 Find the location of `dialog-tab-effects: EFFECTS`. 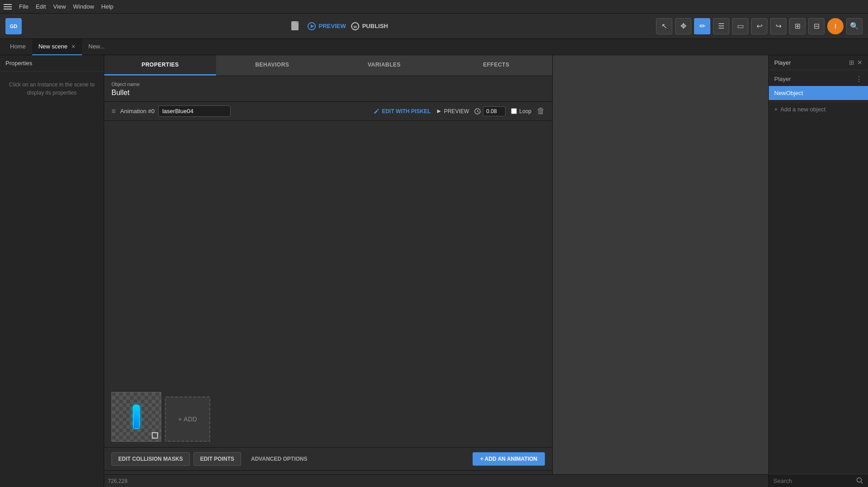

dialog-tab-effects: EFFECTS is located at coordinates (497, 65).